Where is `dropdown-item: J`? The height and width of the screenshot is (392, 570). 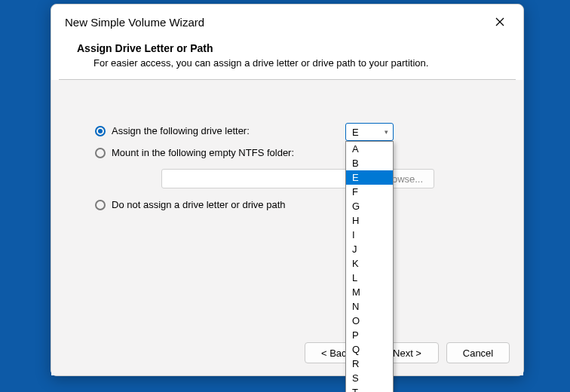
dropdown-item: J is located at coordinates (369, 249).